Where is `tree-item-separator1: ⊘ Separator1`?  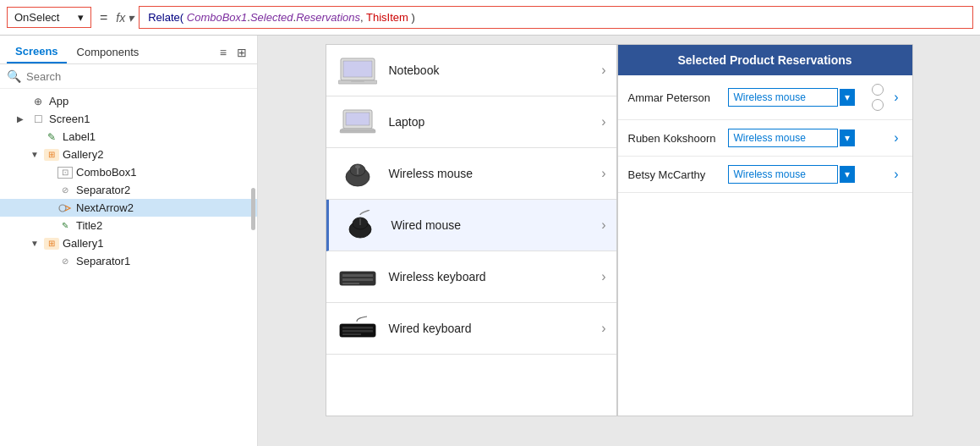
tree-item-separator1: ⊘ Separator1 is located at coordinates (129, 261).